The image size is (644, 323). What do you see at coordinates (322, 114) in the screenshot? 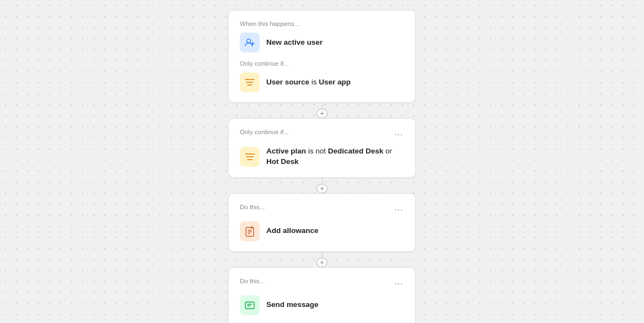
I see `add-step-button-1: +` at bounding box center [322, 114].